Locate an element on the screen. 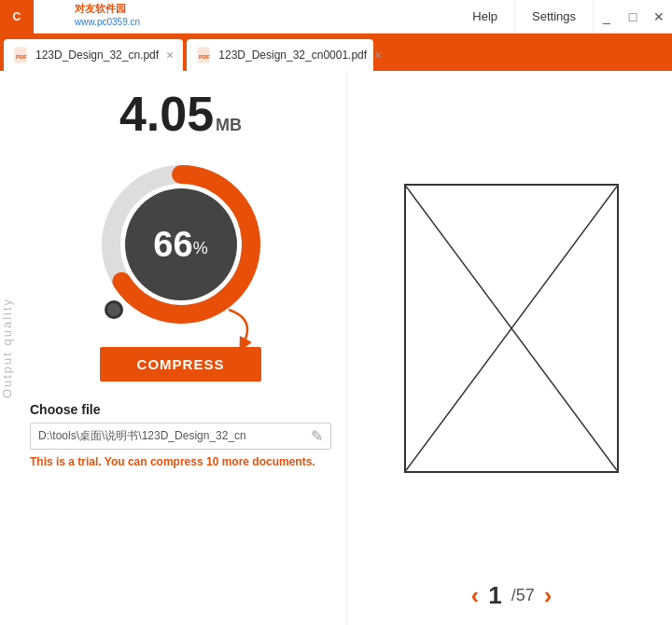 This screenshot has width=672, height=625. output-quality-label: Output quality is located at coordinates (7, 348).